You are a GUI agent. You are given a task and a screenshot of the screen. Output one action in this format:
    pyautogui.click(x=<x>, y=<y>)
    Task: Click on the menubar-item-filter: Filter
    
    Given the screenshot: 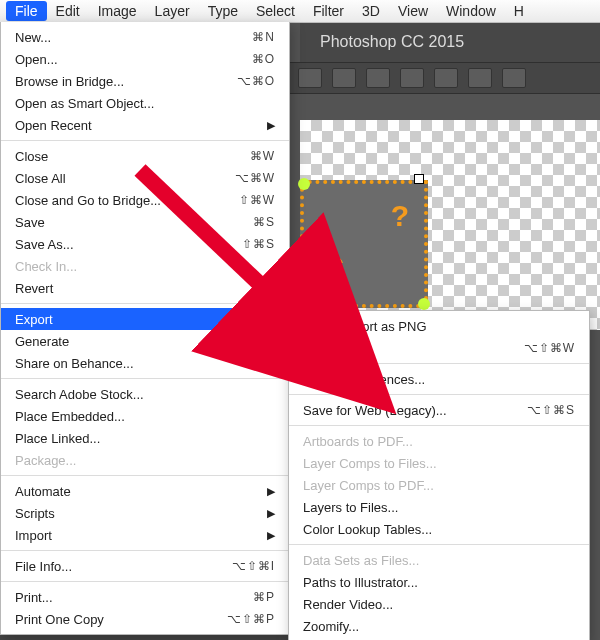 What is the action you would take?
    pyautogui.click(x=328, y=11)
    